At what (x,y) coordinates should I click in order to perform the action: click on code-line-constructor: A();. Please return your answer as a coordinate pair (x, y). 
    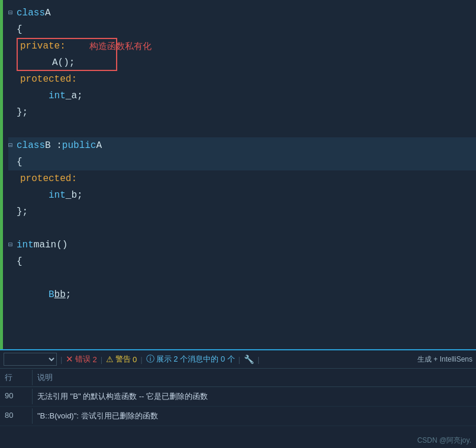
    Looking at the image, I should click on (242, 63).